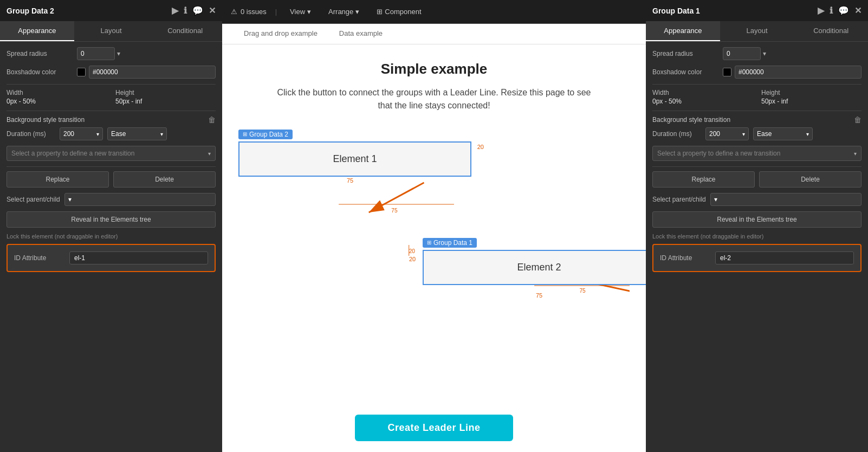 This screenshot has width=868, height=452. What do you see at coordinates (198, 11) in the screenshot?
I see `chat-icon: 💬` at bounding box center [198, 11].